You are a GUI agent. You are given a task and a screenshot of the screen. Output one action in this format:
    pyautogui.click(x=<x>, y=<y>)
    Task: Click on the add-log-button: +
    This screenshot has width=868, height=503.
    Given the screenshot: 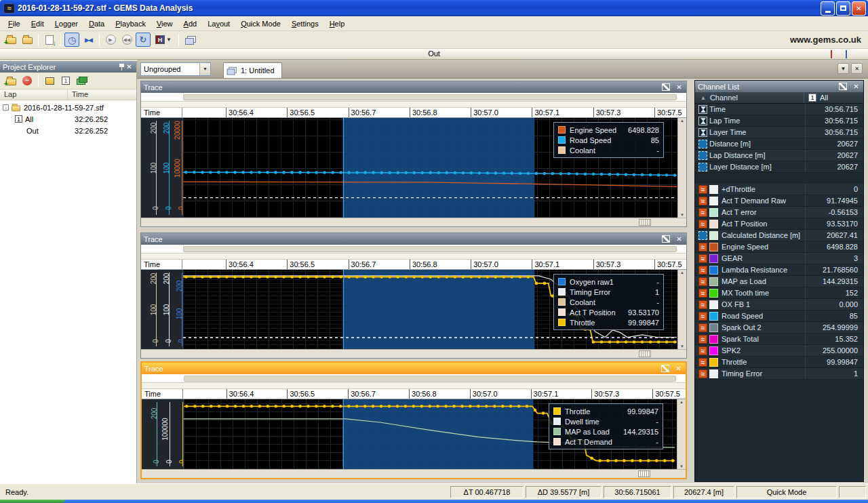 What is the action you would take?
    pyautogui.click(x=11, y=81)
    